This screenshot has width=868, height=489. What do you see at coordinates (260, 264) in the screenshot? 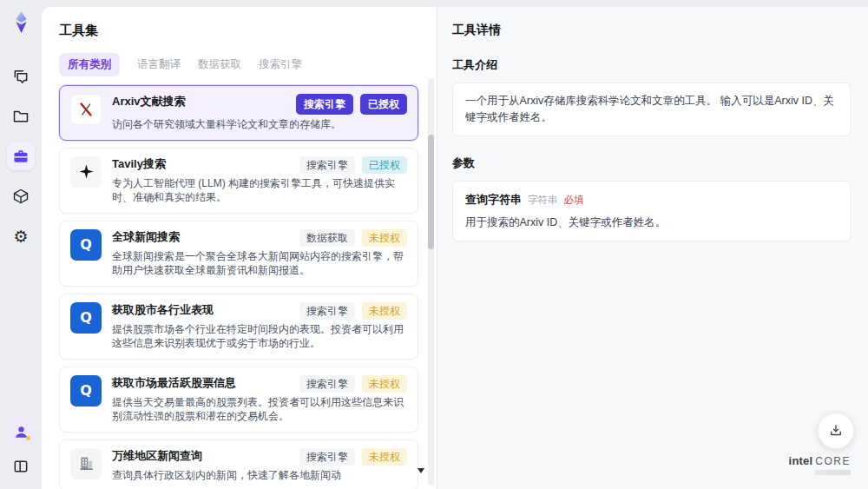
I see `tool-description: 全球新闻搜索是一个聚合全球各大新闻网站内容的搜索引擎，帮助用户快速获取全球最新资…` at bounding box center [260, 264].